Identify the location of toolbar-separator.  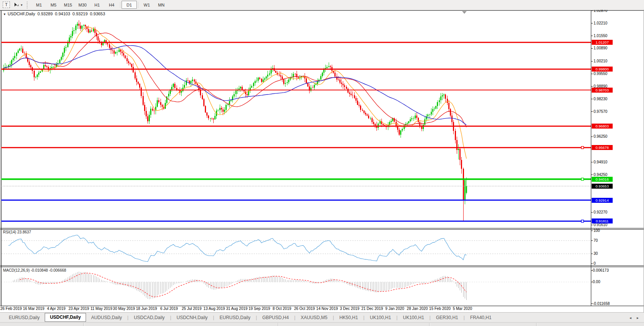
(138, 5).